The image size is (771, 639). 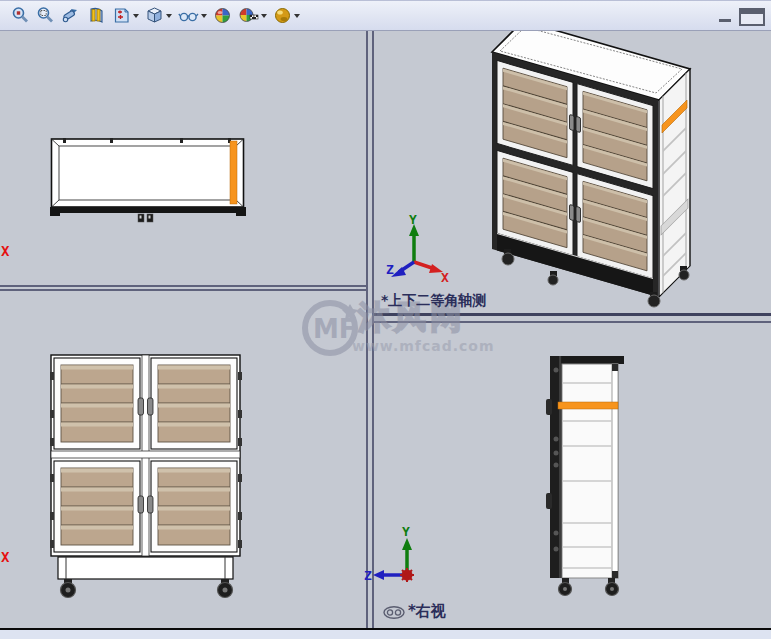 I want to click on apply-scene-button, so click(x=252, y=16).